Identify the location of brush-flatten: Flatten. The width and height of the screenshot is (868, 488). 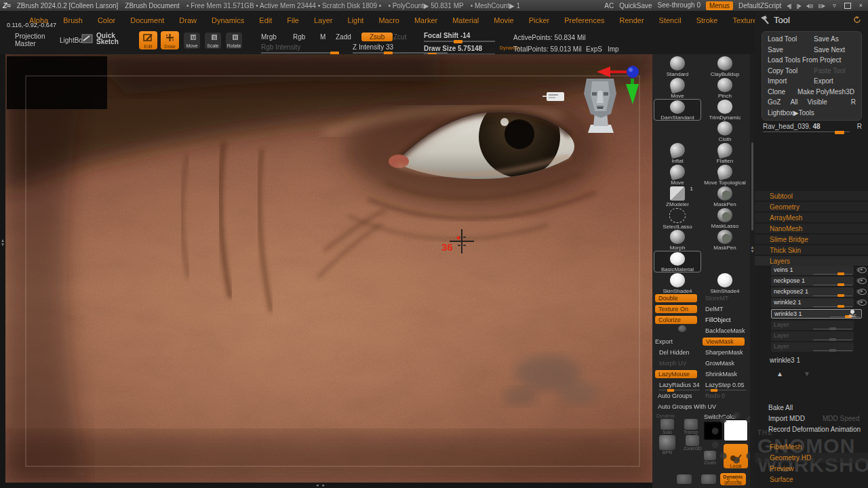
(725, 153).